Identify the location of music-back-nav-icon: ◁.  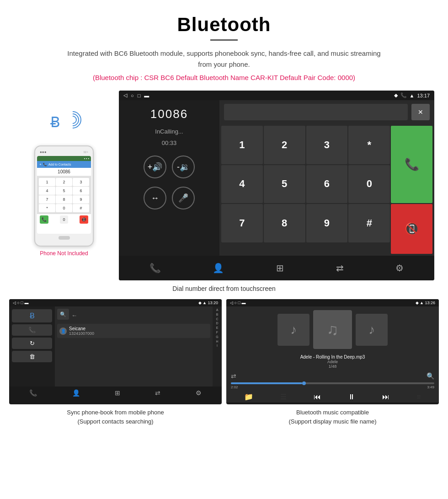
(231, 303).